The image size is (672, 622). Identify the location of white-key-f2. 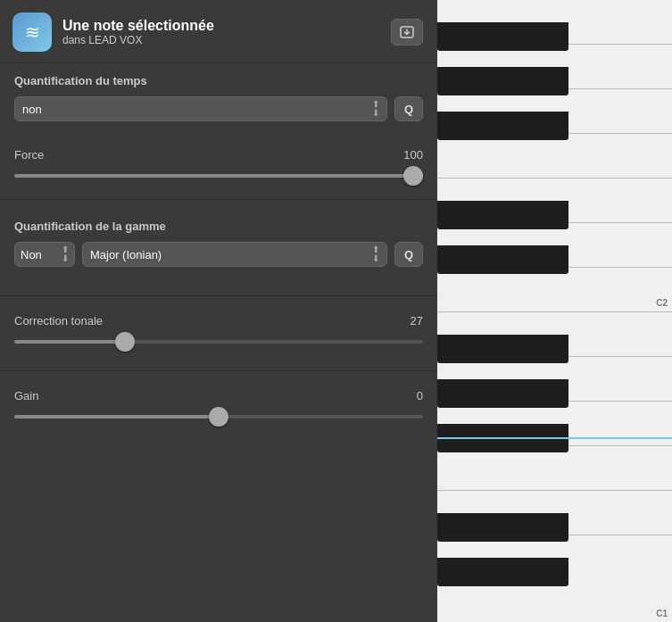
(555, 156).